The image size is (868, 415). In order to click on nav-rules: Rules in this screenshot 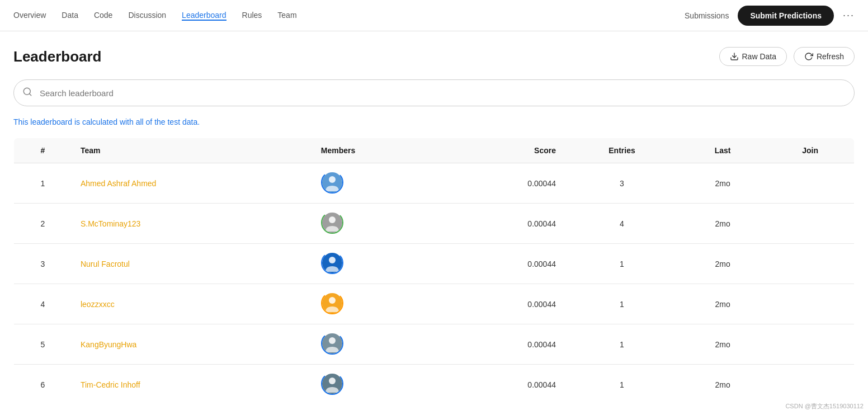, I will do `click(252, 16)`.